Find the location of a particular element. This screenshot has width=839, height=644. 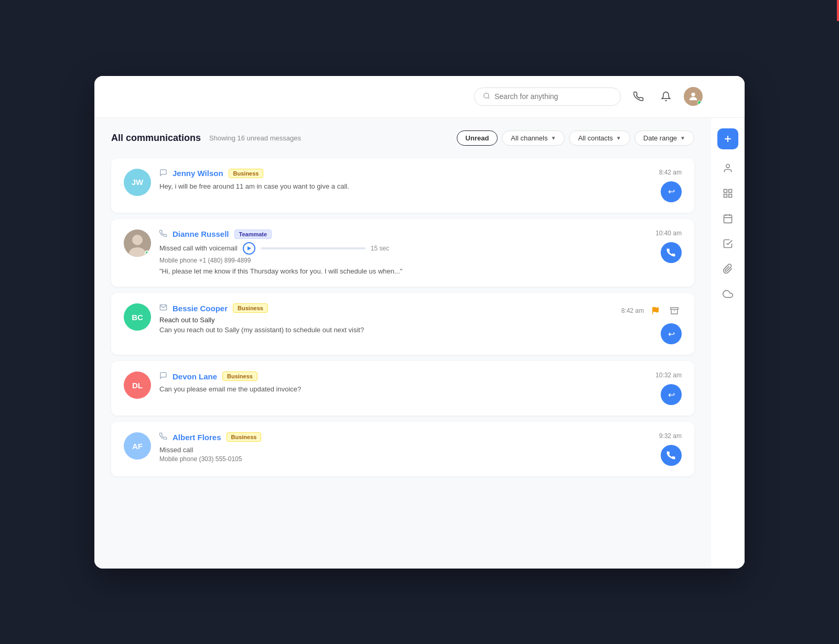

contact-name: Bessie Cooper is located at coordinates (200, 308).